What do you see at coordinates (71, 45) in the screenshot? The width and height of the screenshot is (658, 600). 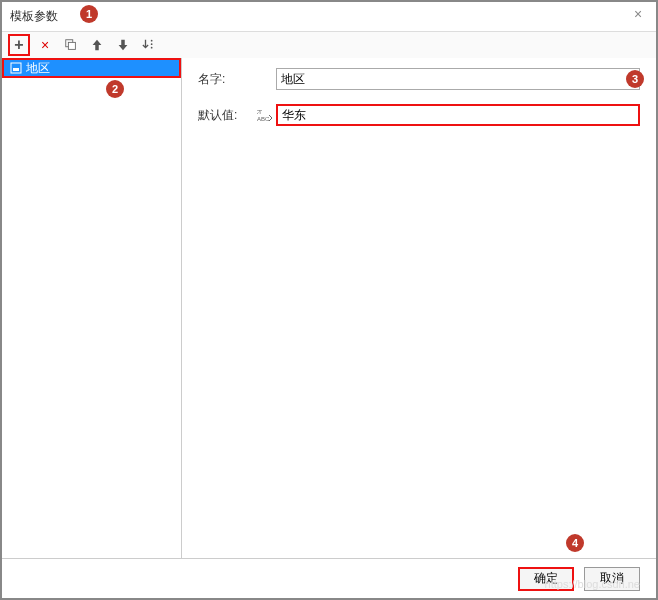 I see `copy-icon` at bounding box center [71, 45].